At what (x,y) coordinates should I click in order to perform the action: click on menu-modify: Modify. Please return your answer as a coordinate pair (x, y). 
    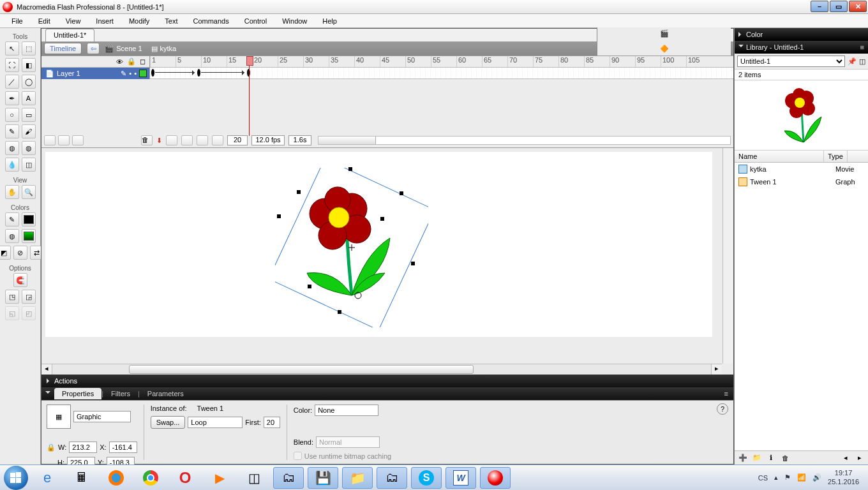
    Looking at the image, I should click on (139, 21).